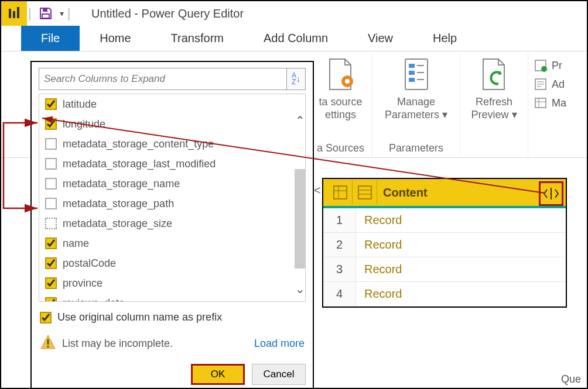 This screenshot has height=389, width=588. Describe the element at coordinates (117, 344) in the screenshot. I see `warning-text: List may be incomplete.` at that location.